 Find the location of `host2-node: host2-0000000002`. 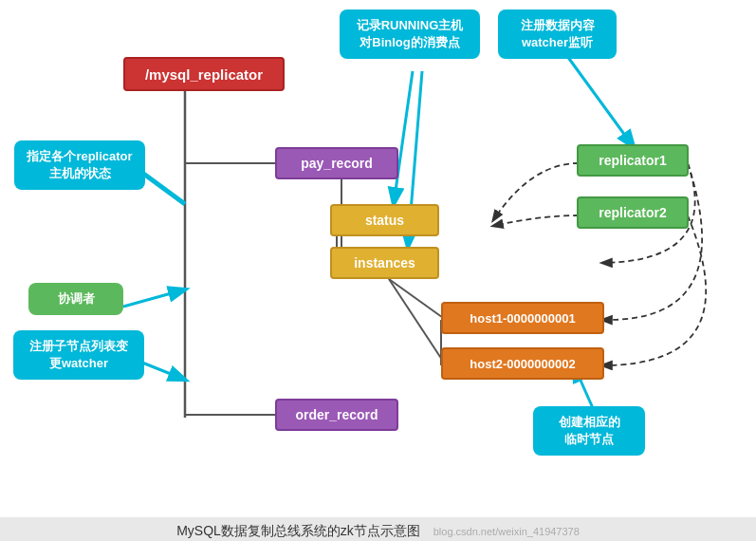

host2-node: host2-0000000002 is located at coordinates (523, 364).